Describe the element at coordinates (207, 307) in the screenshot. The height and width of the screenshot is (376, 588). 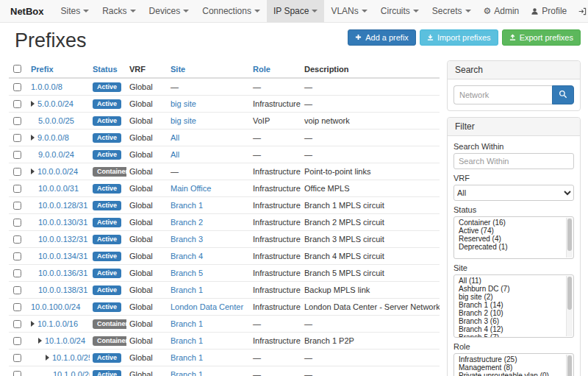
I see `site-link: London Data Center` at that location.